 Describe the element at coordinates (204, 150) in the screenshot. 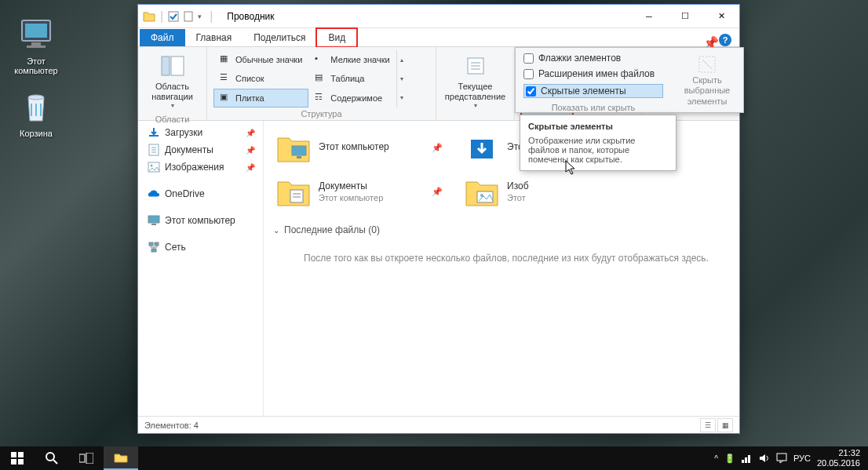

I see `sidebar-item-documents: Документы📌` at that location.